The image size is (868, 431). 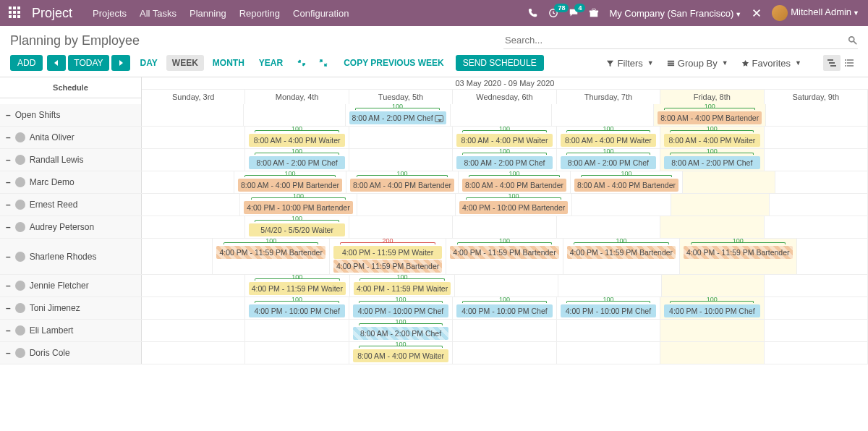 I want to click on voip-icon, so click(x=533, y=13).